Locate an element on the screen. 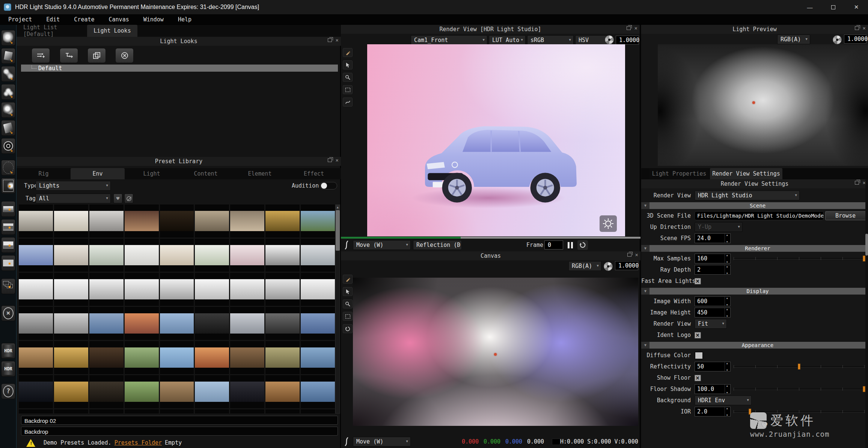  paint-mode-dropdown: Reflection (D) is located at coordinates (437, 245).